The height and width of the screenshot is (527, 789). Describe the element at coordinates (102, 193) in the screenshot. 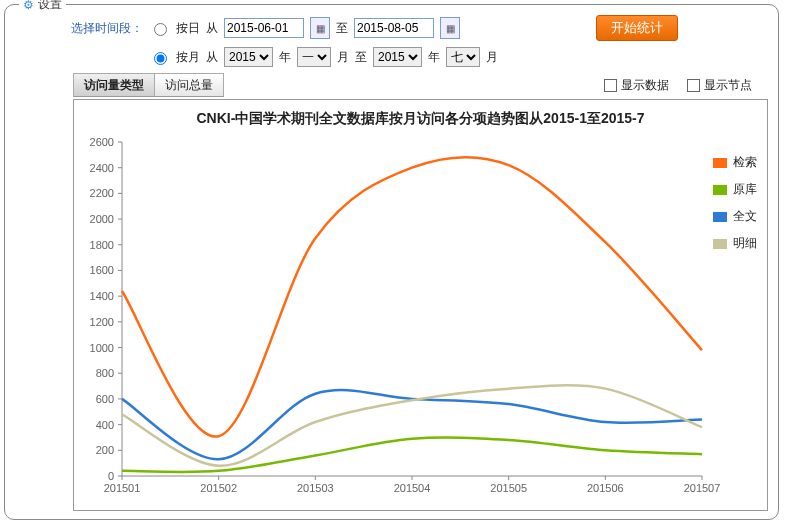

I see `svg-text: 2200` at that location.